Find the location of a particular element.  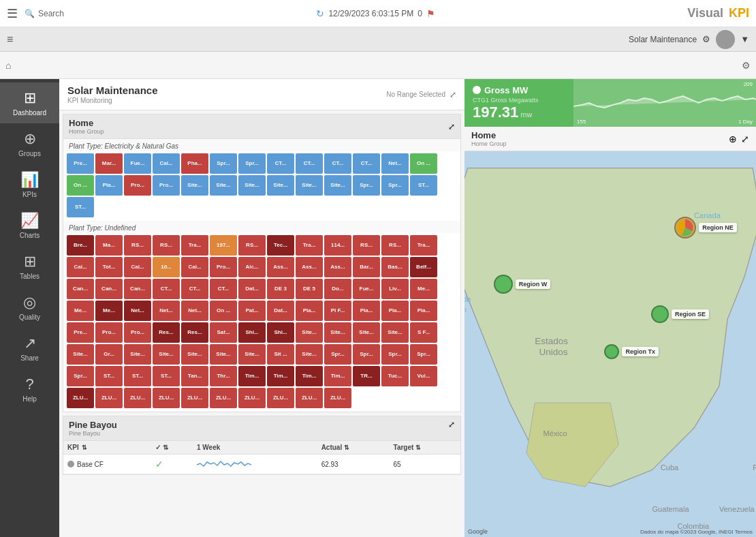

tile-item: Cal... is located at coordinates (166, 164).